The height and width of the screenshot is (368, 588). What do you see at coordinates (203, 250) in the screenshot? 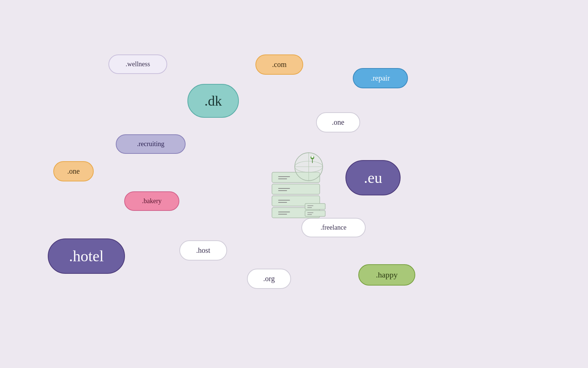
I see `badge-host: .host` at bounding box center [203, 250].